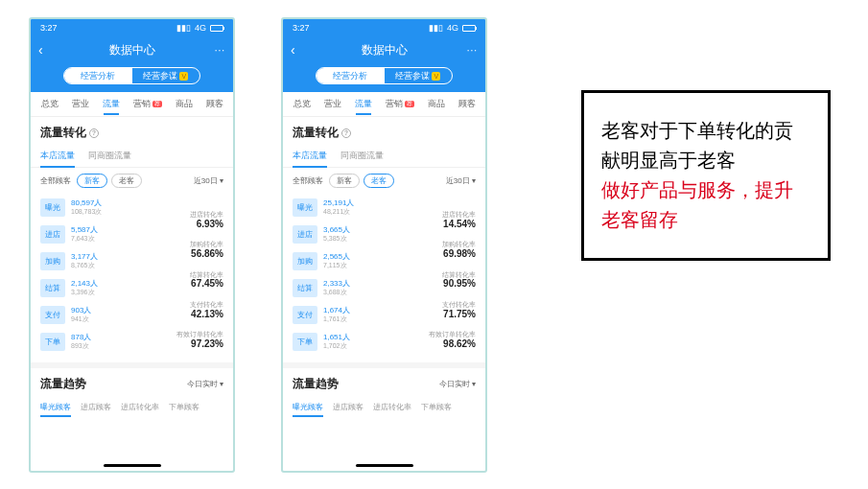  I want to click on rate-block: 加购转化率56.86%, so click(194, 249).